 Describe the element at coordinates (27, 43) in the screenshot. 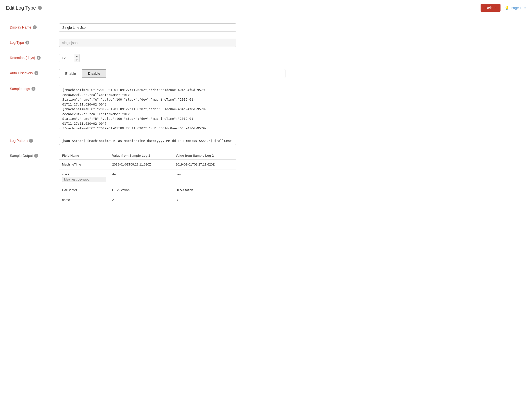

I see `log-type-info-icon: i` at that location.